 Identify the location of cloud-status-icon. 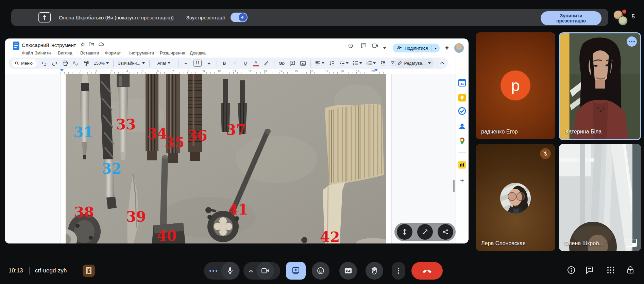
(101, 45).